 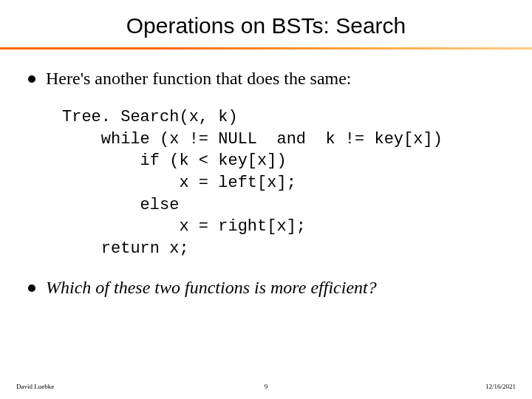 What do you see at coordinates (266, 26) in the screenshot?
I see `slide-title: Operations on BSTs: Search` at bounding box center [266, 26].